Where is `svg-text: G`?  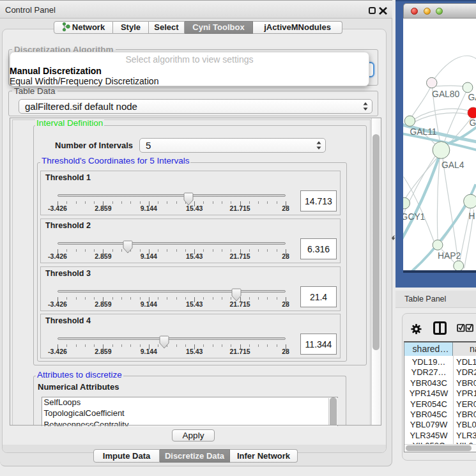
svg-text: G is located at coordinates (473, 123).